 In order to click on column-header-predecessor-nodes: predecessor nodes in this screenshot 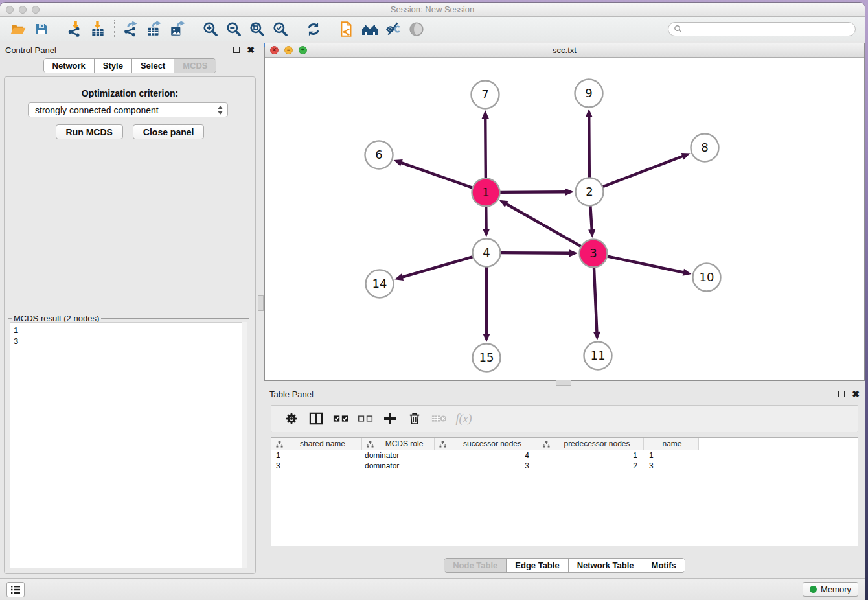, I will do `click(591, 444)`.